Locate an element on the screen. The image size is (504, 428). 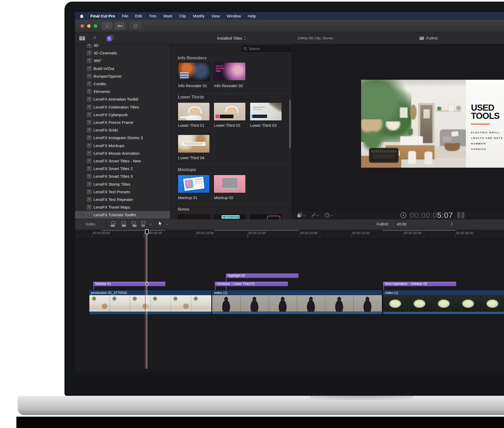
sidebar-item: TLenoFX Mockups is located at coordinates (123, 146).